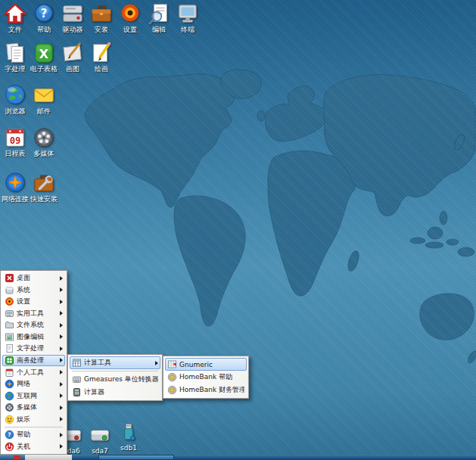 The width and height of the screenshot is (476, 460). Describe the element at coordinates (44, 95) in the screenshot. I see `mail-envelope-icon` at that location.